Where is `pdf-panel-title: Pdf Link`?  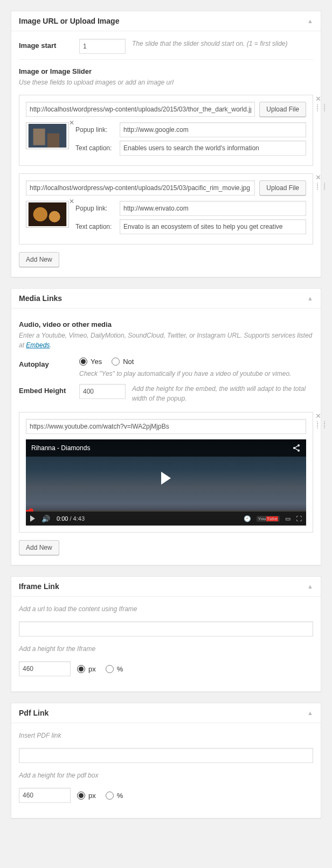
pdf-panel-title: Pdf Link is located at coordinates (33, 713).